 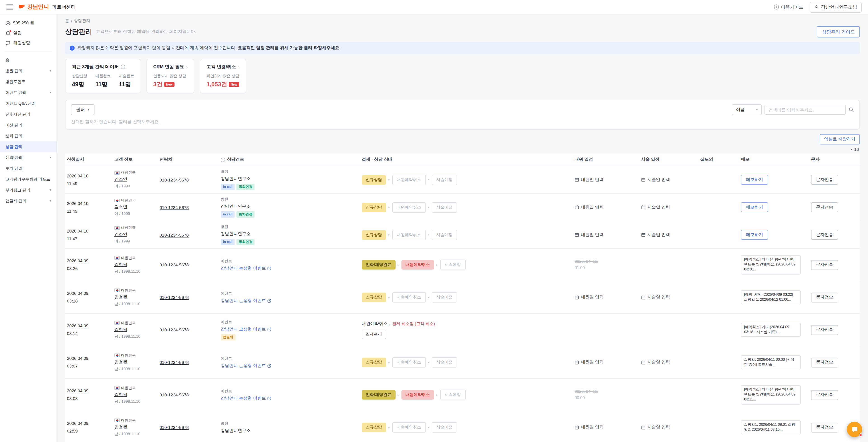 What do you see at coordinates (103, 81) in the screenshot?
I see `stat-visit-complete: 내원완료 11명` at bounding box center [103, 81].